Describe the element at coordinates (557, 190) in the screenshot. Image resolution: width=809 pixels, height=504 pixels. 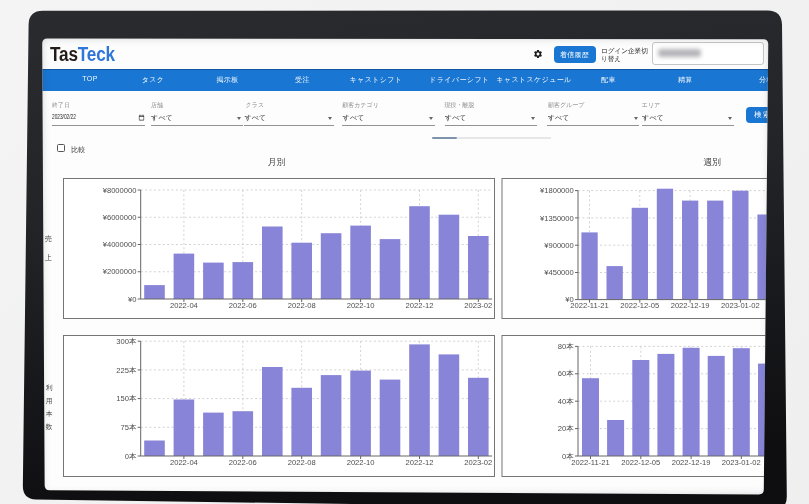
I see `svg-text: ¥1800000` at that location.